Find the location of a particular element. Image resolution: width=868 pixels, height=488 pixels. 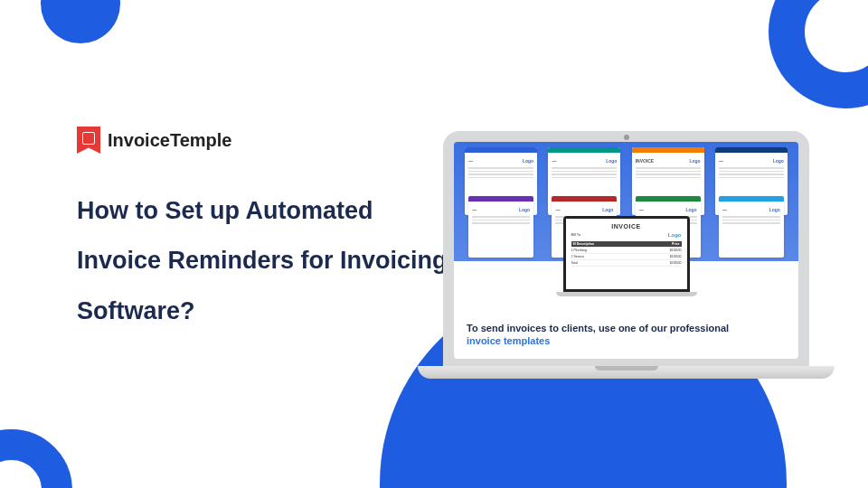

caption-text: To send invoices to clients, use one of … is located at coordinates (626, 328).